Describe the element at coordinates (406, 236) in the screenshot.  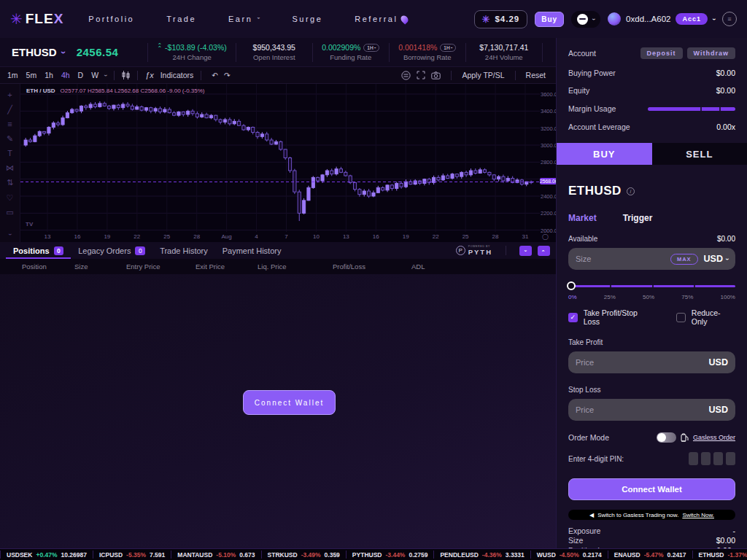
I see `time-axis-label: 19` at that location.